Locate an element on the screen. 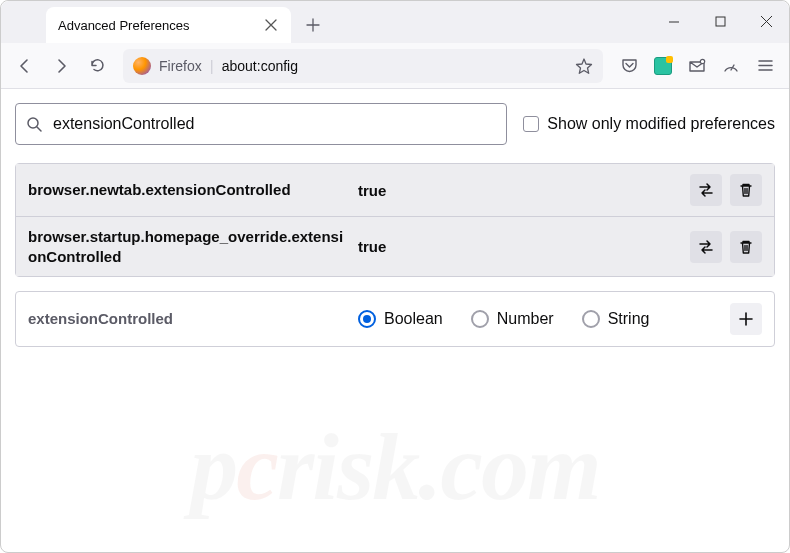  search-row: extensionControlled Show only modified p… is located at coordinates (395, 124).